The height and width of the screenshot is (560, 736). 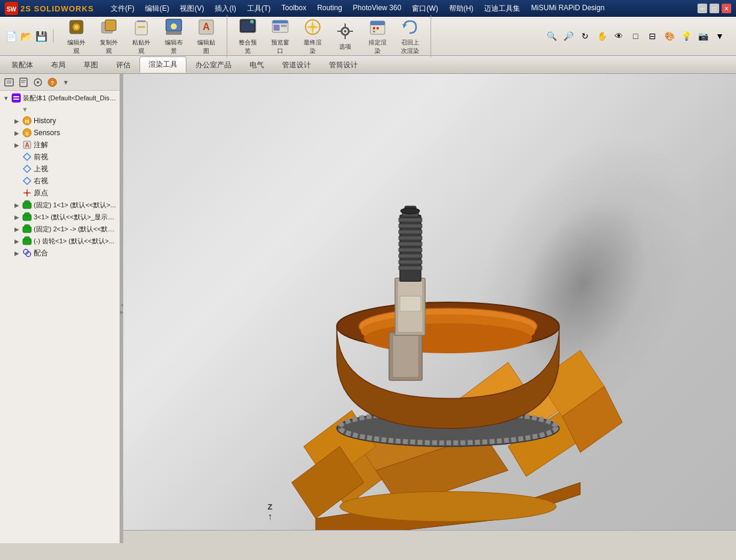 I want to click on config-manager-tab, so click(x=38, y=82).